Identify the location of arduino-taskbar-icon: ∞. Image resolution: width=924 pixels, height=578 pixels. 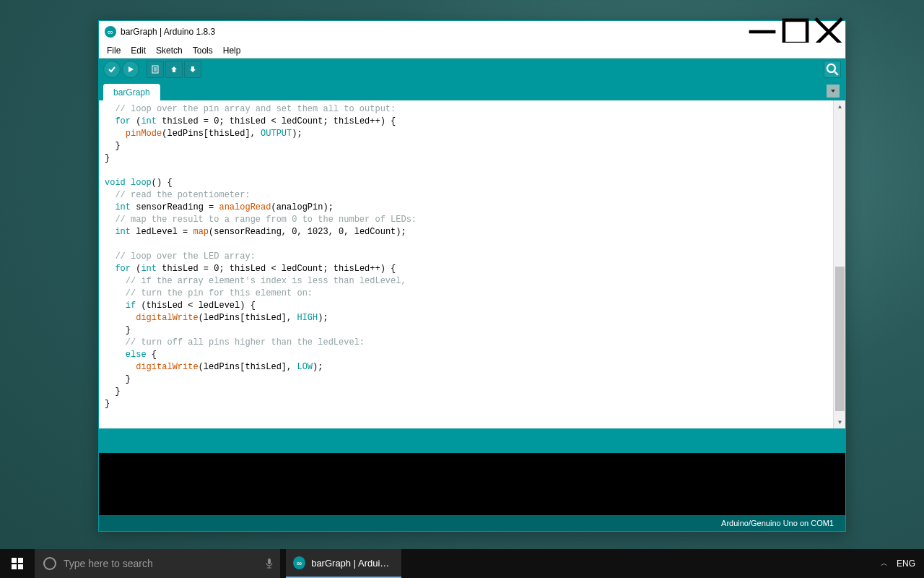
(299, 563).